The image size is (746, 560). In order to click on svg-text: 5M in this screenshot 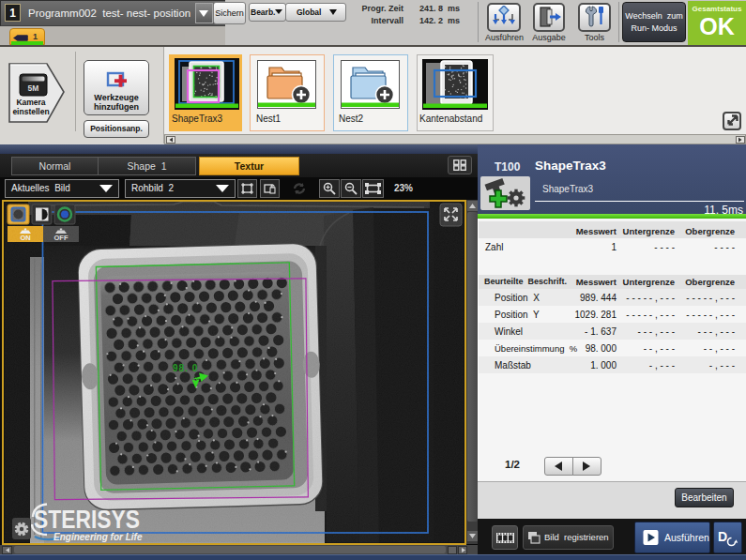, I will do `click(34, 88)`.